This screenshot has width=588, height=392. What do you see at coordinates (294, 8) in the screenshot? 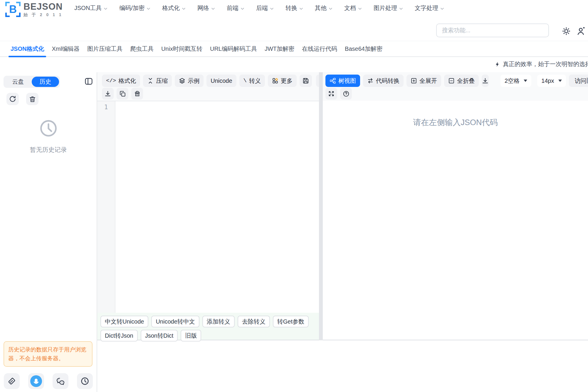
I see `nav-menu-item: 转换` at bounding box center [294, 8].